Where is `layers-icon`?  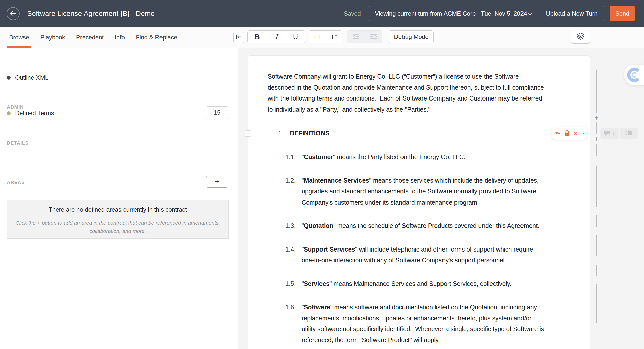
layers-icon is located at coordinates (581, 37).